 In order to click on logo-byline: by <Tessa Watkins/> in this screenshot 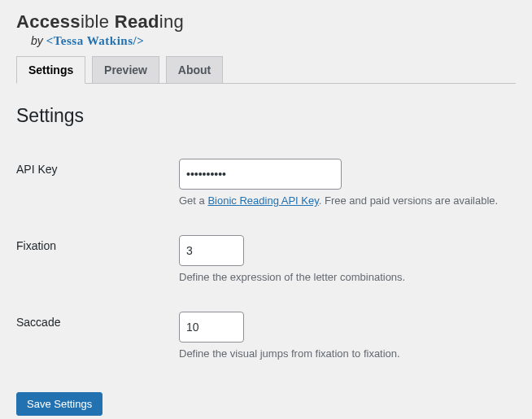, I will do `click(266, 41)`.